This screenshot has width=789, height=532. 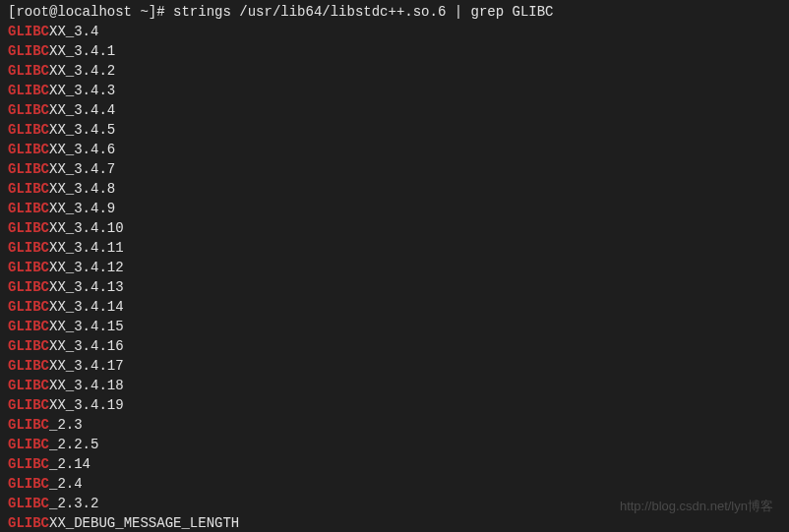 What do you see at coordinates (87, 228) in the screenshot?
I see `output-rest: XX_3.4.10` at bounding box center [87, 228].